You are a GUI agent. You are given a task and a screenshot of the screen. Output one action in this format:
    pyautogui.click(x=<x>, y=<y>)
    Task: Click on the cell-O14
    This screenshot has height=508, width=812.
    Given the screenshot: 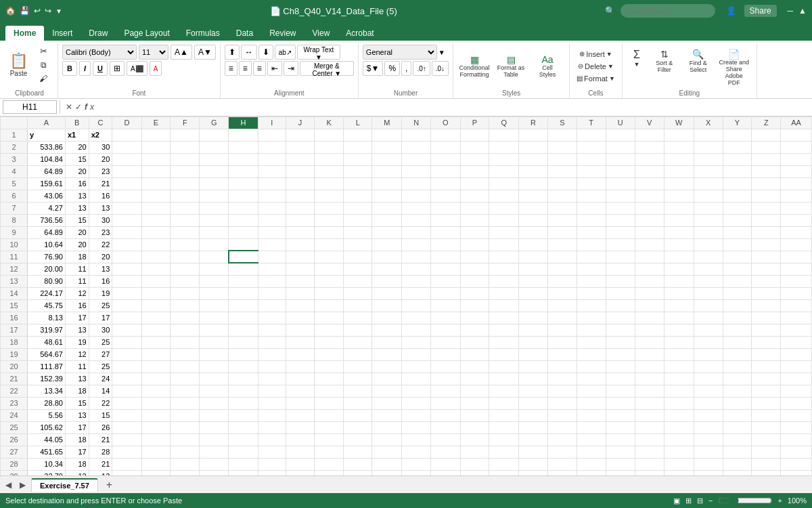 What is the action you would take?
    pyautogui.click(x=445, y=293)
    